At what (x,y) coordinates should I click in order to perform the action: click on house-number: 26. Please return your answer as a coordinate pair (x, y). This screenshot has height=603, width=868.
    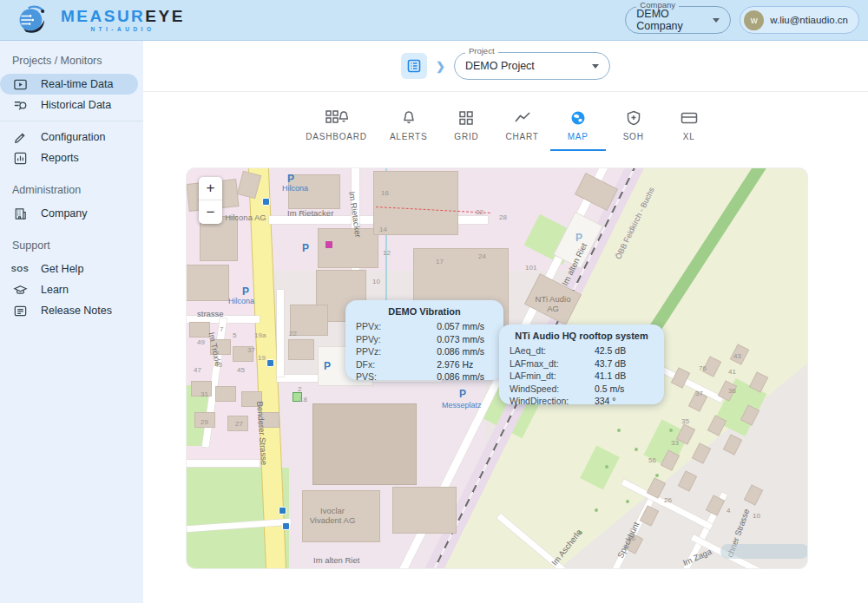
    Looking at the image, I should click on (668, 500).